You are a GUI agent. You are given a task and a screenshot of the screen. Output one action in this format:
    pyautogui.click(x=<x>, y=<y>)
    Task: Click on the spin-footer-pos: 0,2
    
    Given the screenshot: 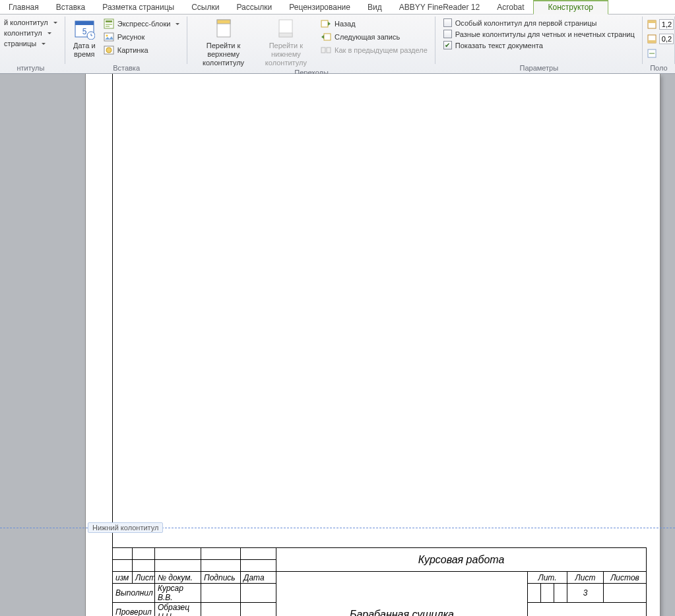 What is the action you would take?
    pyautogui.click(x=660, y=39)
    